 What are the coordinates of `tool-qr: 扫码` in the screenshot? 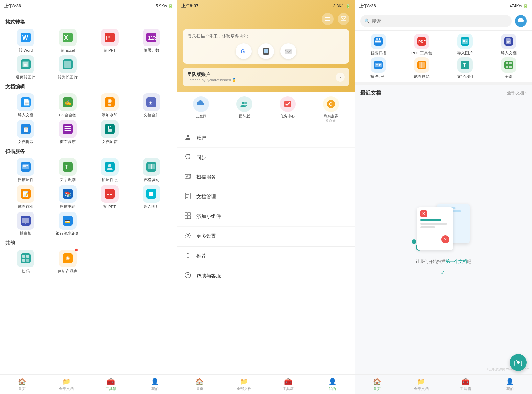 It's located at (26, 262).